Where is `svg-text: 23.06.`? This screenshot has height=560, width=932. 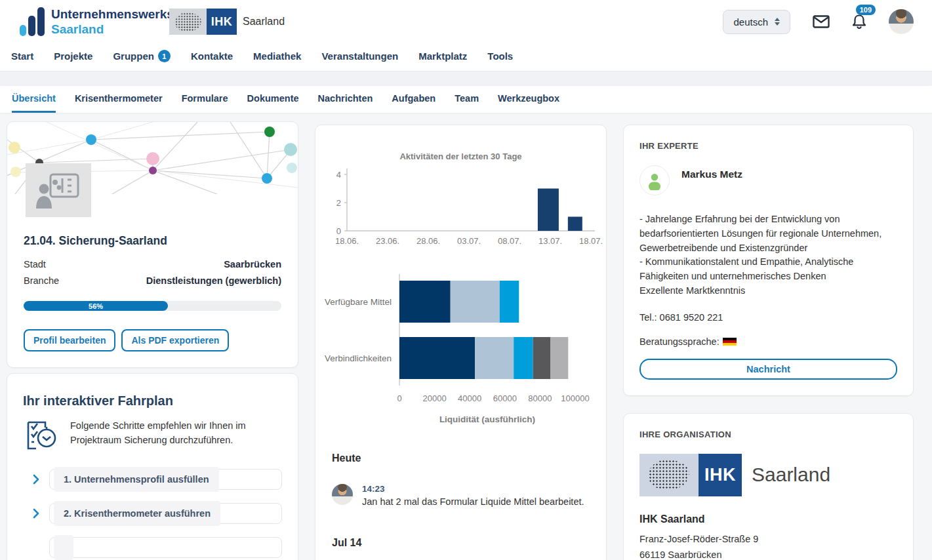
svg-text: 23.06. is located at coordinates (387, 241).